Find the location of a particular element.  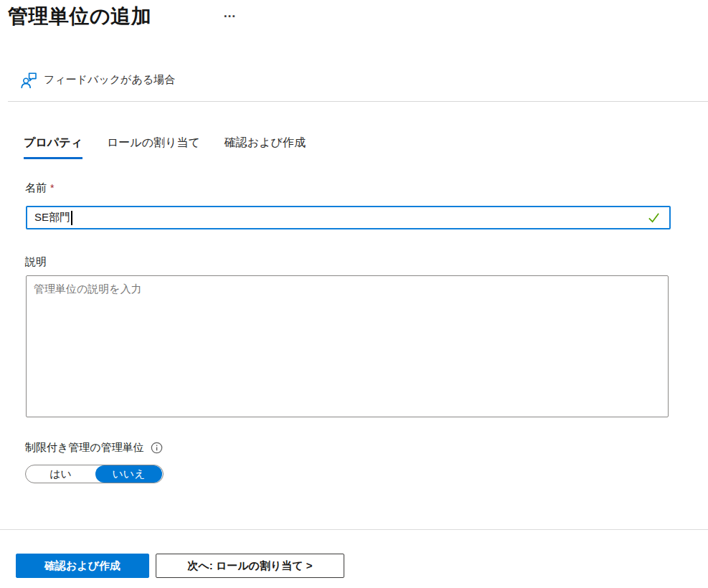

restricted-management-row: 制限付き管理の管理単位 is located at coordinates (94, 447).